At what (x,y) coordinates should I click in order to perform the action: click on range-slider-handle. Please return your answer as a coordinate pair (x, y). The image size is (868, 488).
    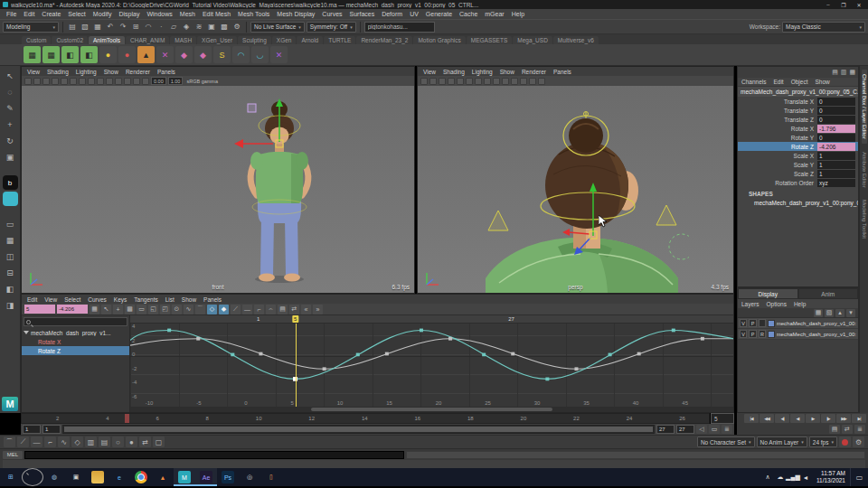
    Looking at the image, I should click on (358, 429).